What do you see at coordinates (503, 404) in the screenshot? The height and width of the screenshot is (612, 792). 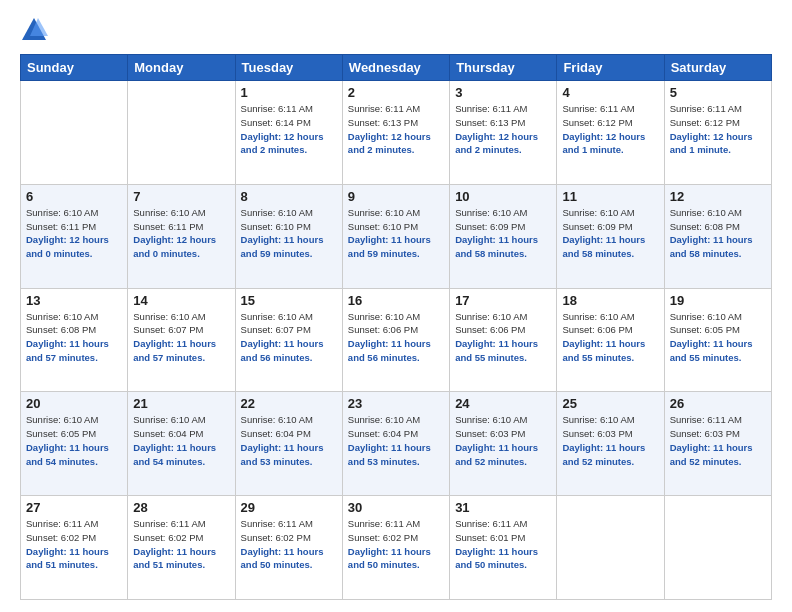 I see `day-number: 24` at bounding box center [503, 404].